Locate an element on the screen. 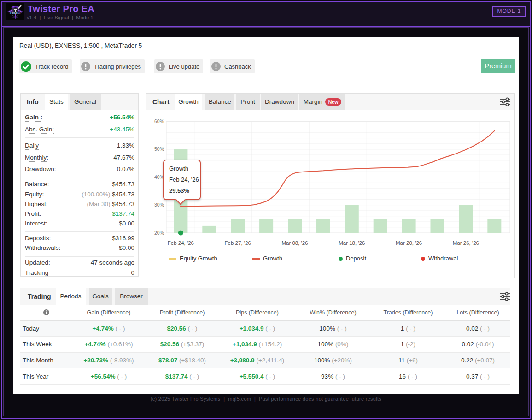 The image size is (532, 420). svg-text: Mar 08, '26 is located at coordinates (295, 243).